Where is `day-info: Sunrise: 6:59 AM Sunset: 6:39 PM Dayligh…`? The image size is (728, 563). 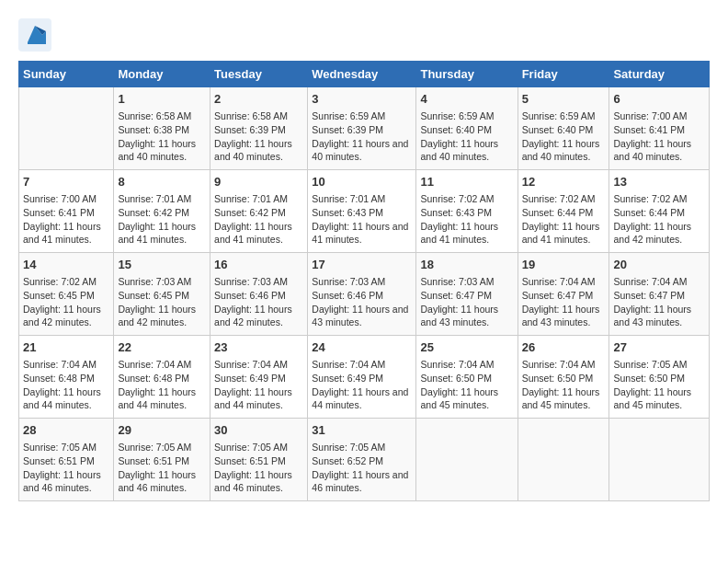 day-info: Sunrise: 6:59 AM Sunset: 6:39 PM Dayligh… is located at coordinates (362, 136).